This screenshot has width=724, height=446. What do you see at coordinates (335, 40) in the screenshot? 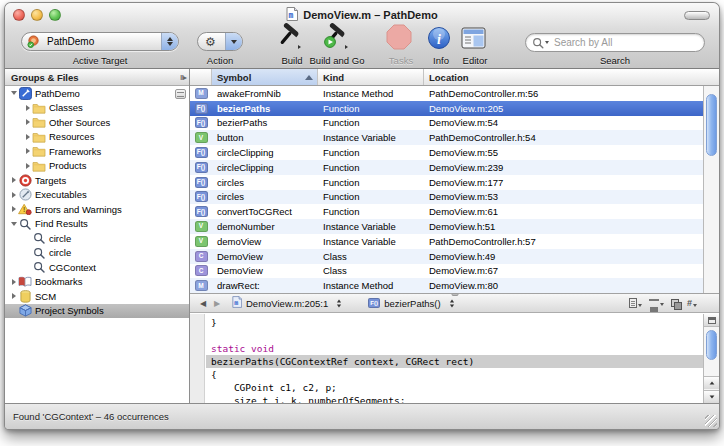
I see `build-and-go-button` at bounding box center [335, 40].